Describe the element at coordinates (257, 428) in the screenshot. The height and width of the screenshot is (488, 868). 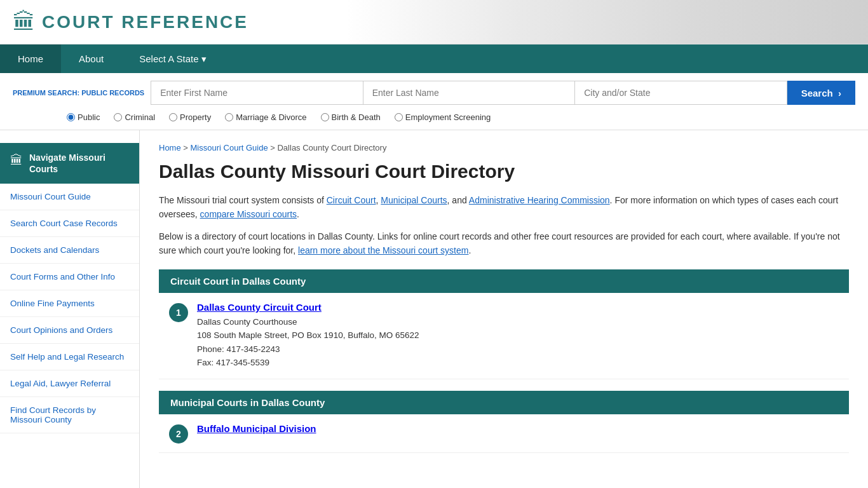
I see `court-name-municipal: Buffalo Municipal Division` at that location.